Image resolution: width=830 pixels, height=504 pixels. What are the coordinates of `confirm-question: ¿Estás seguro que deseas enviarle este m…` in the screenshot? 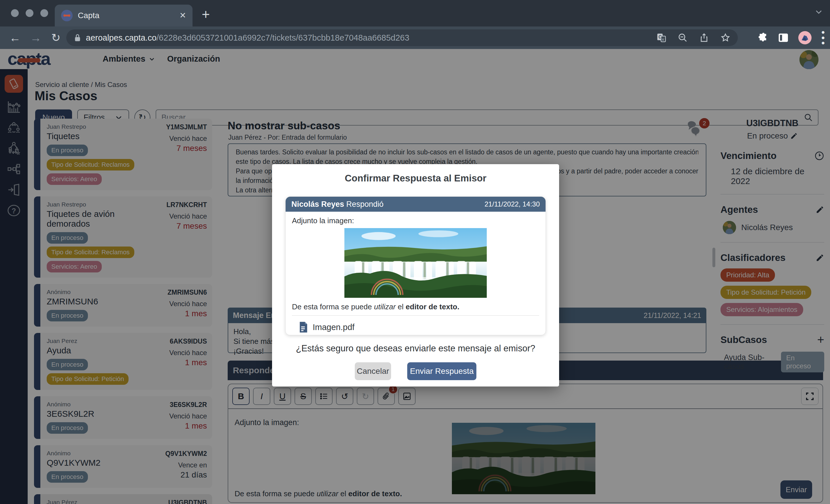 It's located at (416, 348).